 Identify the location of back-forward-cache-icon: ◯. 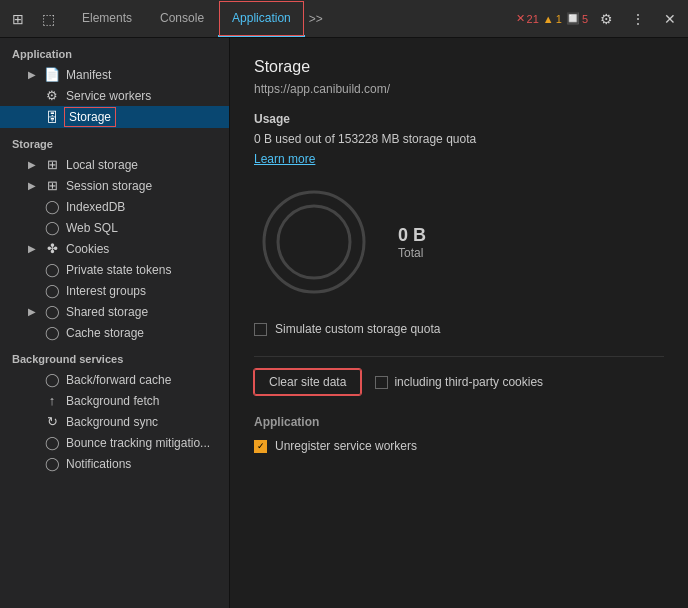
(52, 380).